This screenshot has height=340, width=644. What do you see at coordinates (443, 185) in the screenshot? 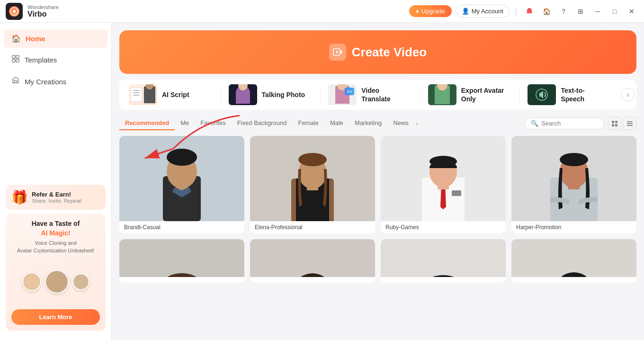
I see `avatar-card-ruby: Ruby-Games` at bounding box center [443, 185].